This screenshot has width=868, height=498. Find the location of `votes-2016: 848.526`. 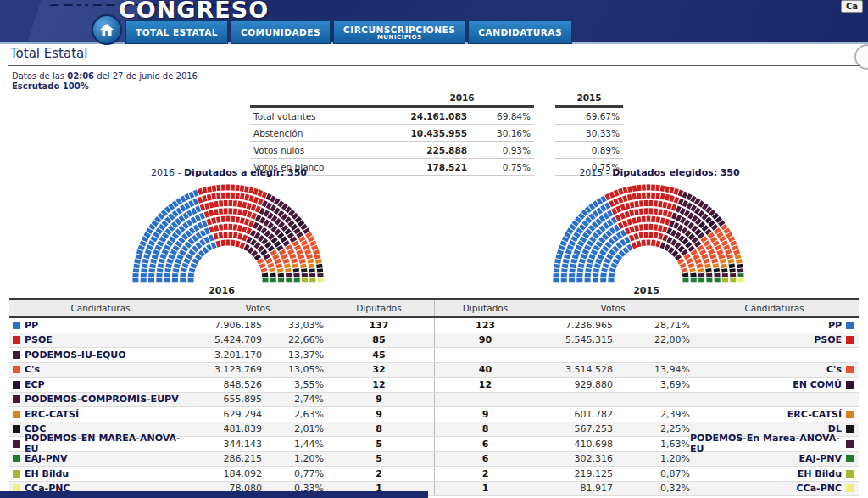

votes-2016: 848.526 is located at coordinates (227, 385).